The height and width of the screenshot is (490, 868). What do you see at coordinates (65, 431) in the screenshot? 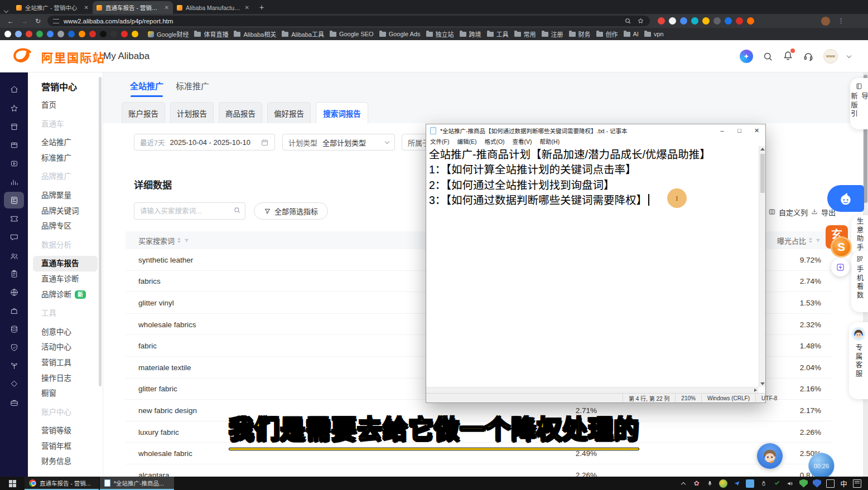
I see `sidebar-item: 营销等级` at bounding box center [65, 431].